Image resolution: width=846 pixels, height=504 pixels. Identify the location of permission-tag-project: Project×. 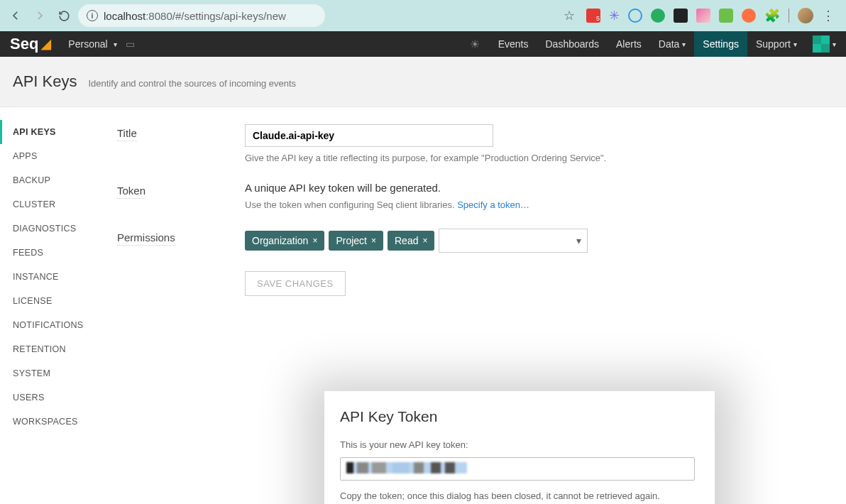
(356, 241).